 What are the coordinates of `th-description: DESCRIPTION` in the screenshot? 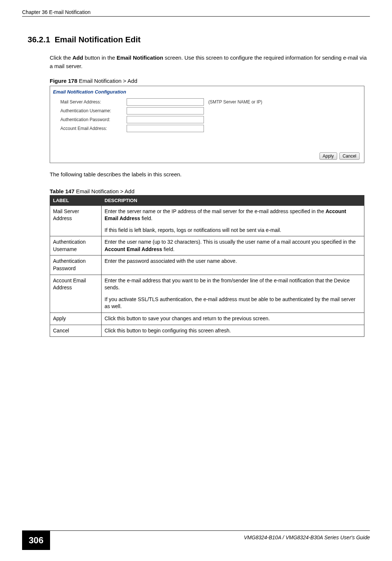 It's located at (233, 200).